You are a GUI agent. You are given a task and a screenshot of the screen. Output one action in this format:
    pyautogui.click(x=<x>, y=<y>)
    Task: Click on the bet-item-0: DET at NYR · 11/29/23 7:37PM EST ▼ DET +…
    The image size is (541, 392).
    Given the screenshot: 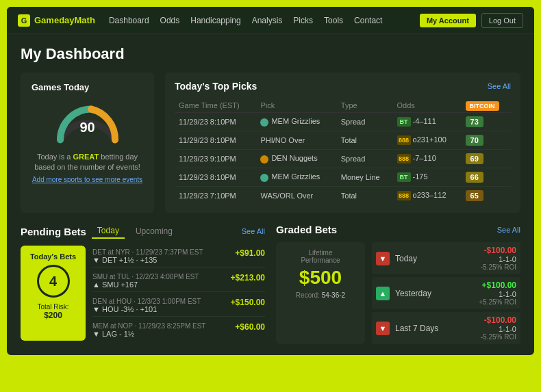 What is the action you would take?
    pyautogui.click(x=179, y=257)
    